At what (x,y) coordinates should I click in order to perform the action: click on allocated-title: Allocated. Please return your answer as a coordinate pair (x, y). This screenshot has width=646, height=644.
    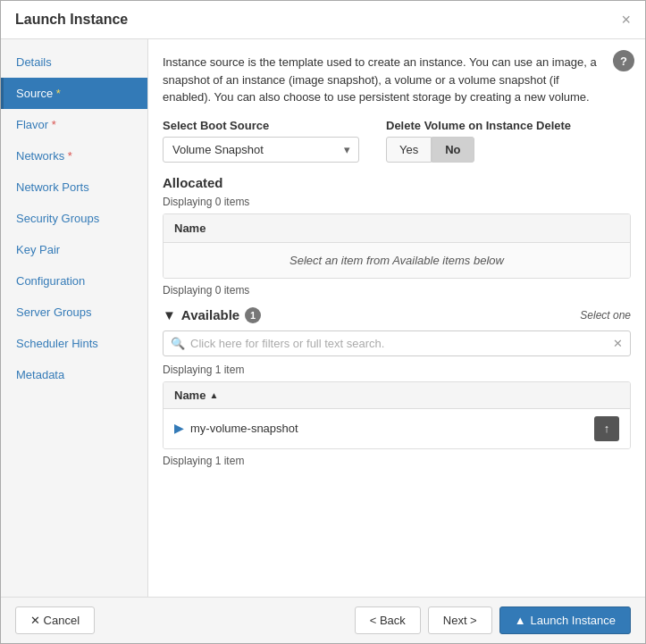
    Looking at the image, I should click on (397, 182).